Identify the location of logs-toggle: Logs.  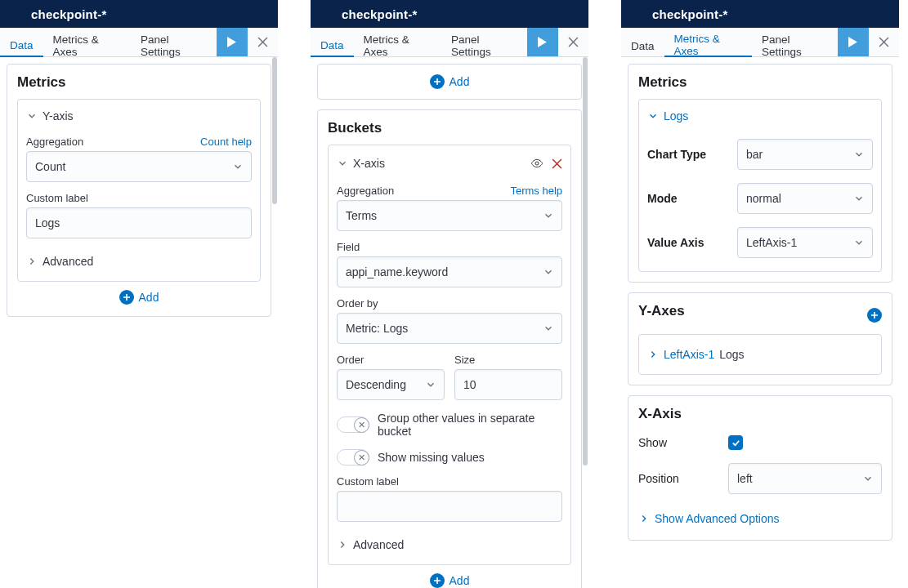
(760, 116).